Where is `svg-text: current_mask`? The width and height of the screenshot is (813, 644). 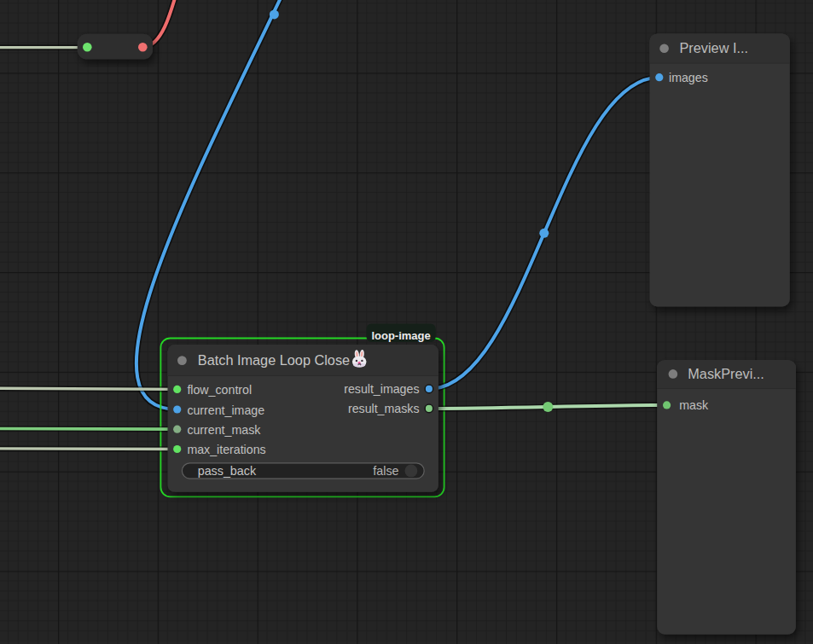 svg-text: current_mask is located at coordinates (224, 430).